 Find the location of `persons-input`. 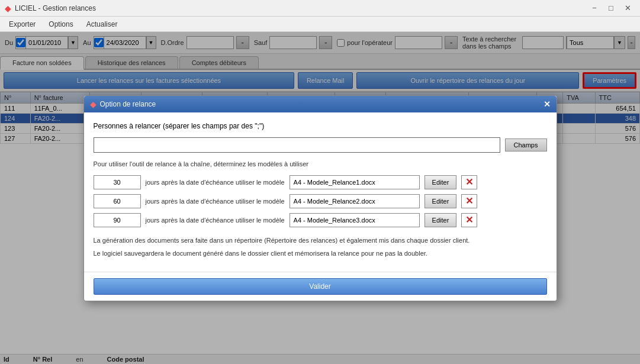

persons-input is located at coordinates (297, 145).